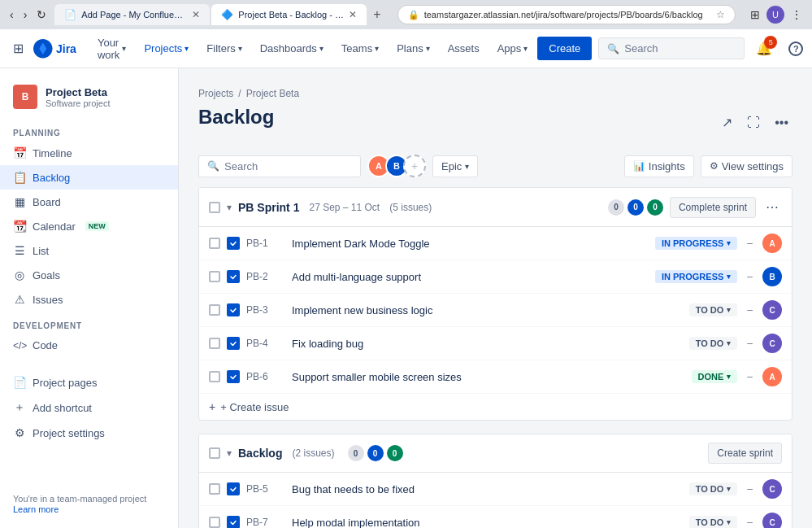  Describe the element at coordinates (406, 49) in the screenshot. I see `top-nav: ⊞ Jira Your work ▾ Projects ▾ Filters ▾ …` at that location.